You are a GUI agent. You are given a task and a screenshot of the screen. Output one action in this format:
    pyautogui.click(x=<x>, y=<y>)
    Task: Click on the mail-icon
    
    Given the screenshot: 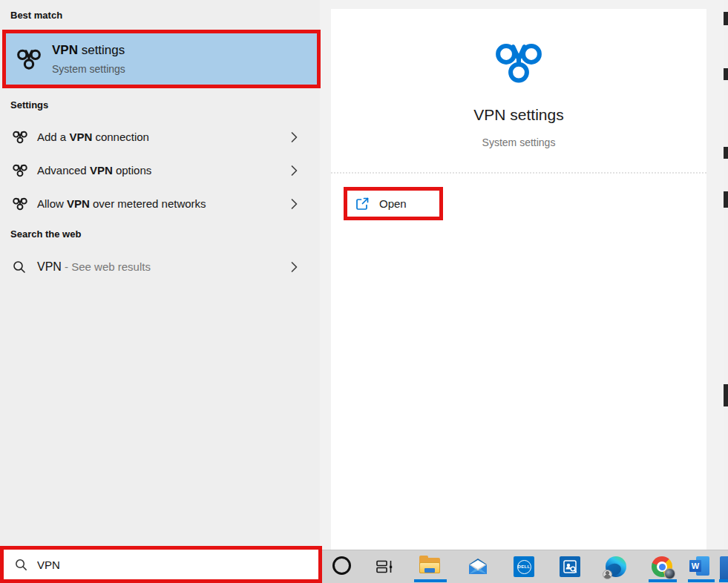 What is the action you would take?
    pyautogui.click(x=478, y=567)
    